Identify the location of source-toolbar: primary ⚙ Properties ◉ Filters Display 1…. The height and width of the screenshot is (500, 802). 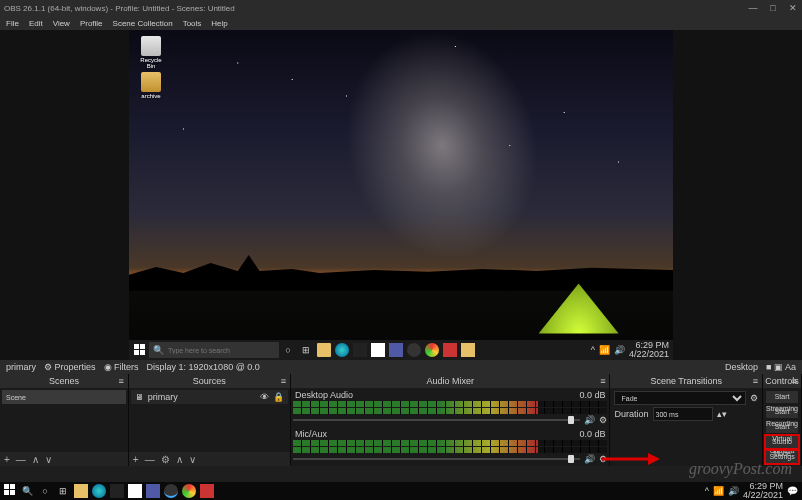
(401, 367).